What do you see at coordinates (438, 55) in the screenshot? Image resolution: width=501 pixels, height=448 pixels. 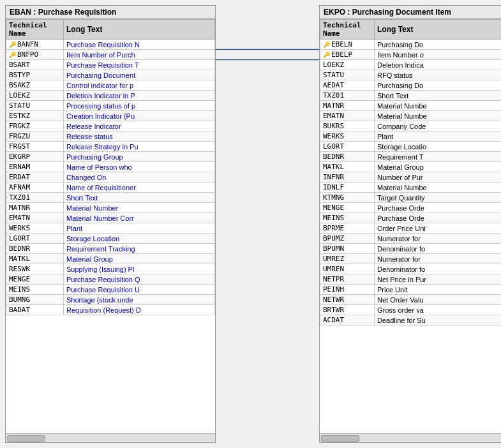 I see `right-long-text: Item Number o` at bounding box center [438, 55].